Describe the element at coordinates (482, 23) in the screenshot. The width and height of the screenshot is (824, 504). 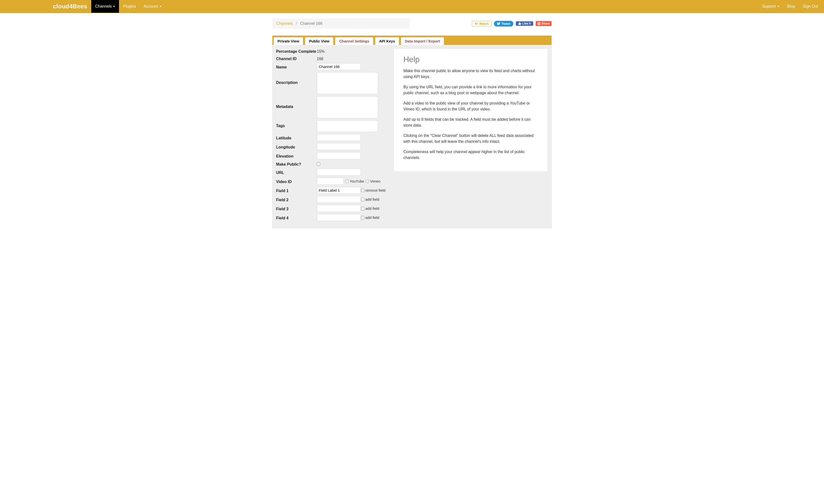
I see `watch-button: Watch` at that location.